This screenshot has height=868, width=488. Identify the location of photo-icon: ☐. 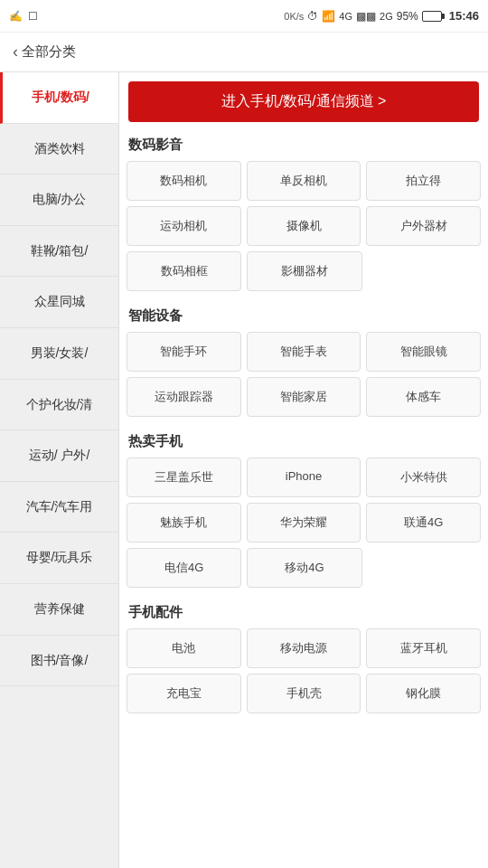
(33, 16).